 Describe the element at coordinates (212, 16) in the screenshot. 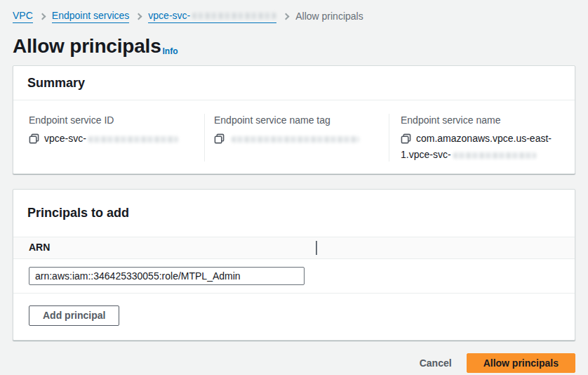

I see `breadcrumb-link-service-id: vpce-svc-` at that location.